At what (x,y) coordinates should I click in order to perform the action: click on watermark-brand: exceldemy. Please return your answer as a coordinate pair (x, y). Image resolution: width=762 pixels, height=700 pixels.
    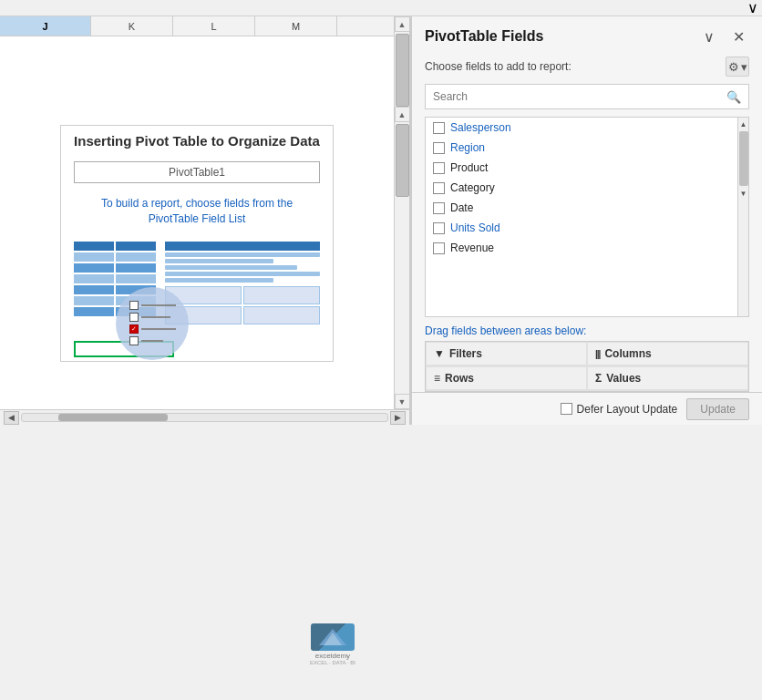
    Looking at the image, I should click on (333, 656).